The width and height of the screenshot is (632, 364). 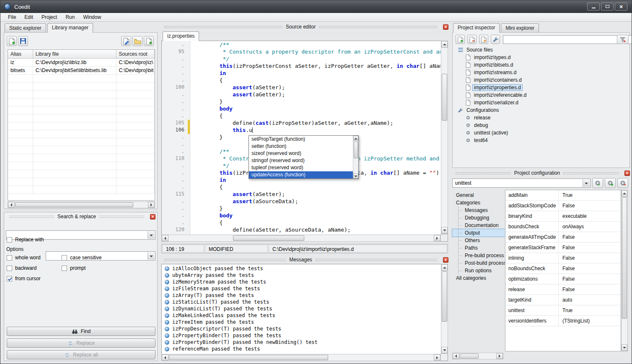 I want to click on source-editor-header: Source editor ×, so click(x=305, y=27).